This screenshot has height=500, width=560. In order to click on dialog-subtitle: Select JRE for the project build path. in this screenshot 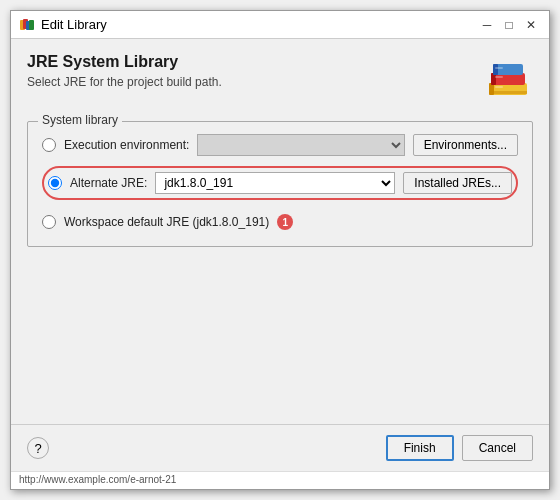, I will do `click(255, 82)`.